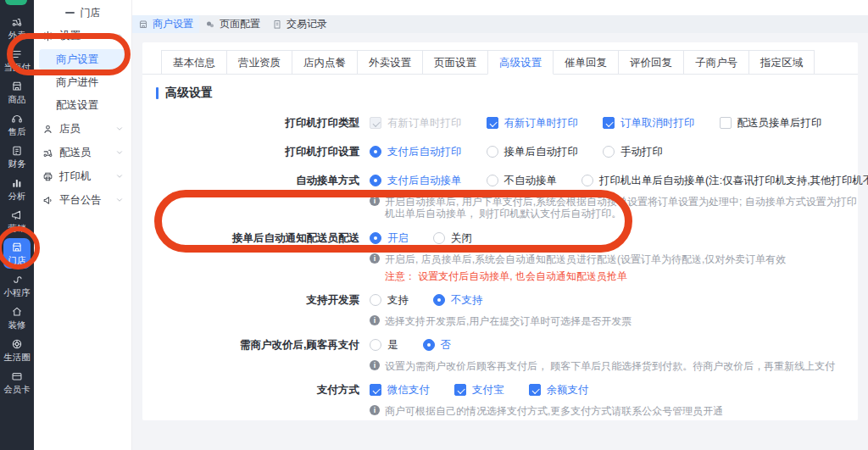 The height and width of the screenshot is (450, 868). I want to click on radio-notify-on: 开启, so click(389, 238).